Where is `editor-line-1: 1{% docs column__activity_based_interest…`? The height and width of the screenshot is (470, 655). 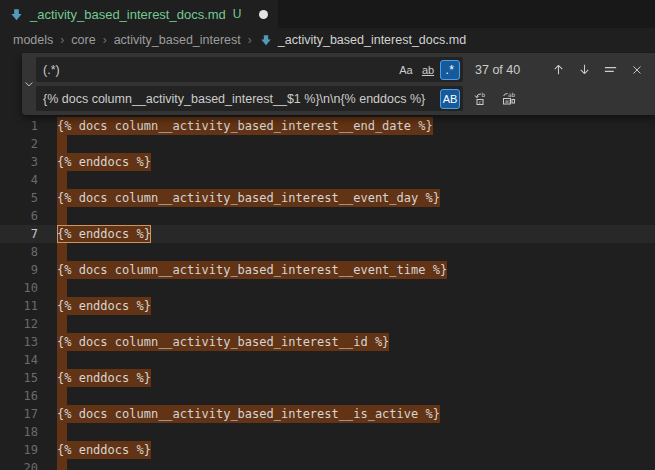 editor-line-1: 1{% docs column__activity_based_interest… is located at coordinates (328, 126).